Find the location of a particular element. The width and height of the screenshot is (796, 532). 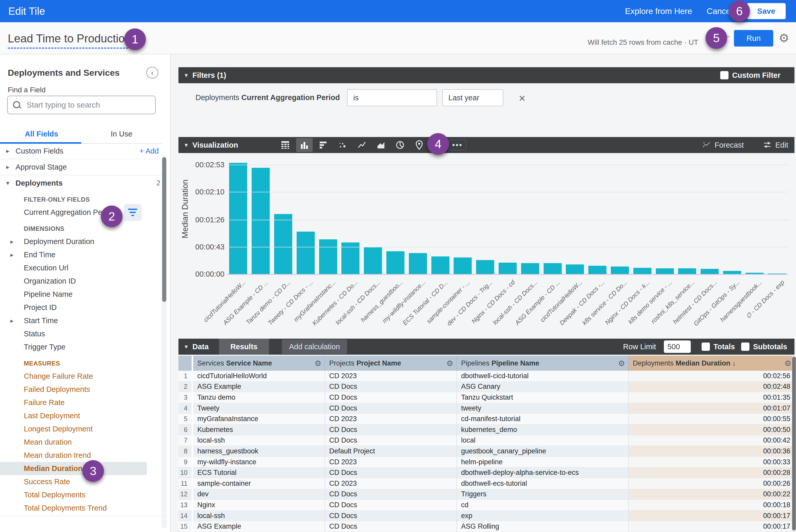

column-header: ServicesService Name⚙ is located at coordinates (259, 363).